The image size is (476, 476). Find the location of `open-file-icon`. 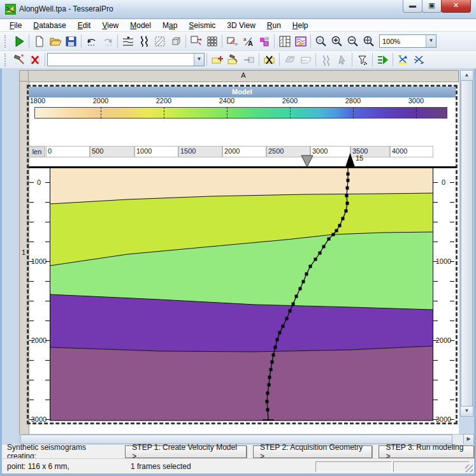

open-file-icon is located at coordinates (55, 41).